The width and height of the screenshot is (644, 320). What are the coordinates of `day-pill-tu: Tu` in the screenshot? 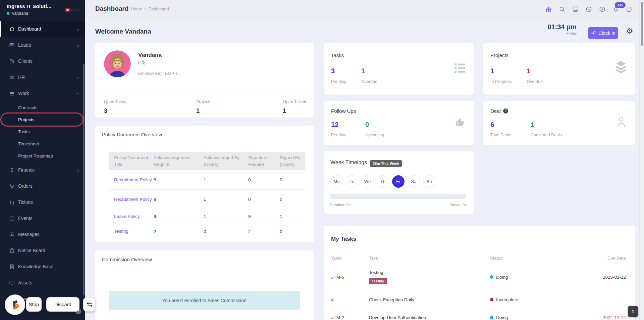 It's located at (352, 181).